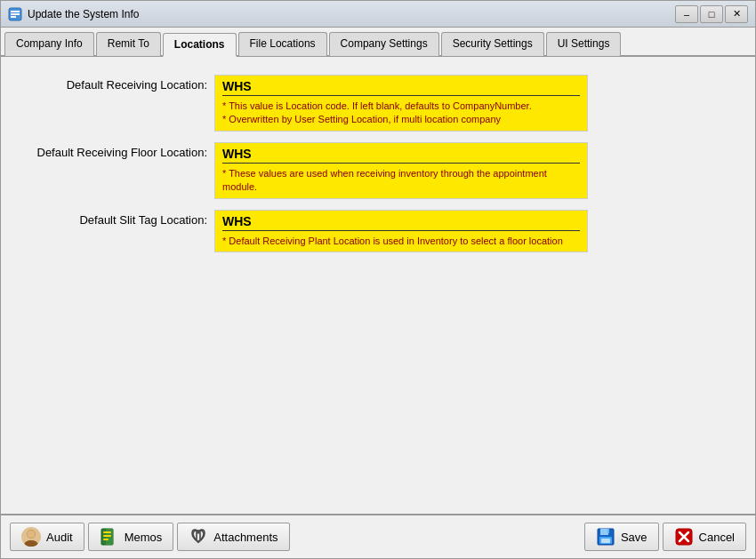  Describe the element at coordinates (401, 171) in the screenshot. I see `default-receiving-floor-panel: WHS * These values are used when receivi…` at that location.